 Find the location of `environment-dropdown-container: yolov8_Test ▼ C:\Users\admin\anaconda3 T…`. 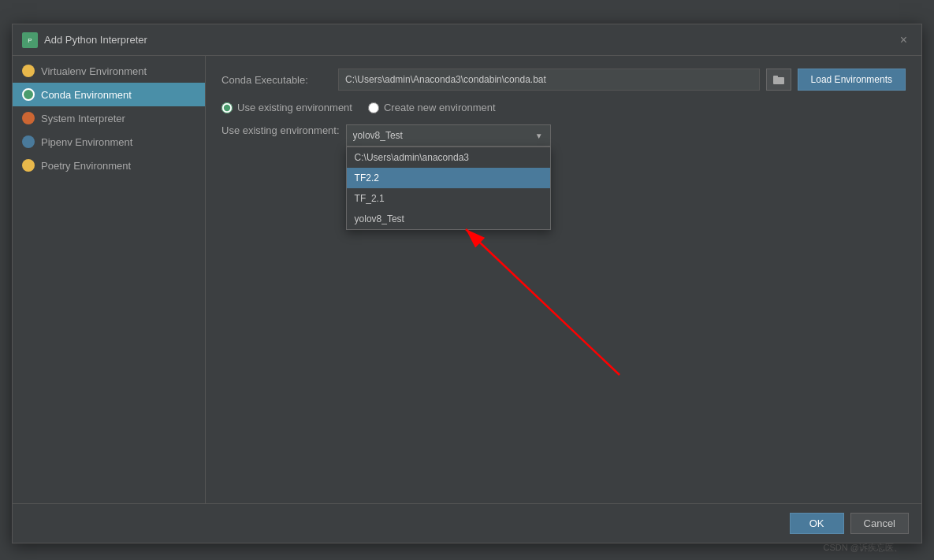

environment-dropdown-container: yolov8_Test ▼ C:\Users\admin\anaconda3 T… is located at coordinates (626, 135).